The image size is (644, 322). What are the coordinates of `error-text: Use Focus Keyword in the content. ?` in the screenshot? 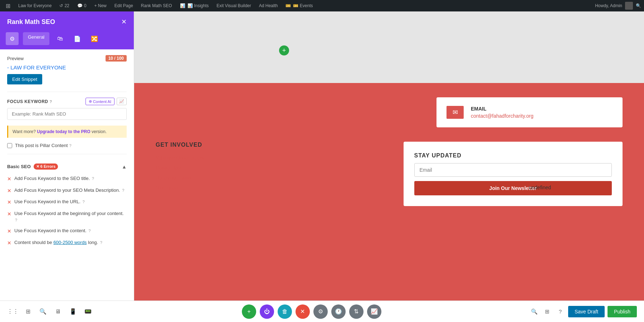 It's located at (52, 231).